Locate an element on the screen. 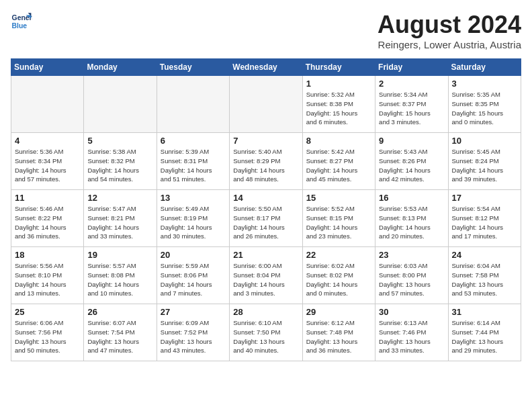 This screenshot has width=532, height=411. day-number: 25 is located at coordinates (47, 312).